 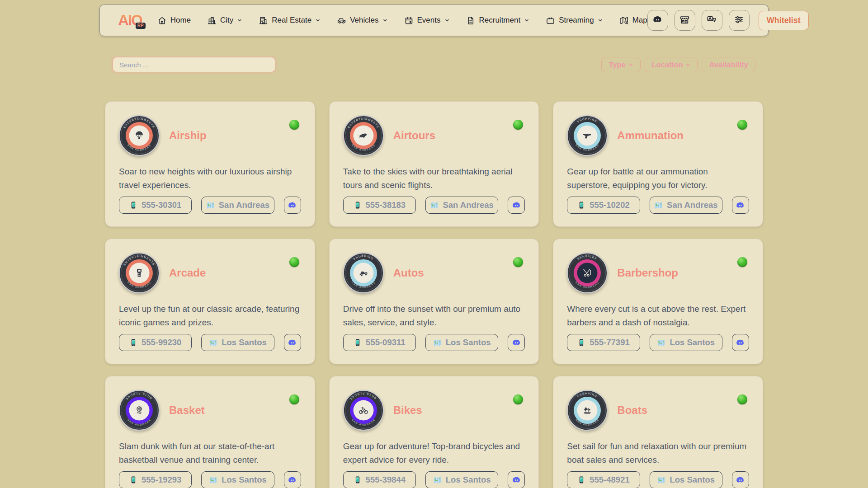 I want to click on nav-item-vehicles: Vehicles, so click(x=362, y=21).